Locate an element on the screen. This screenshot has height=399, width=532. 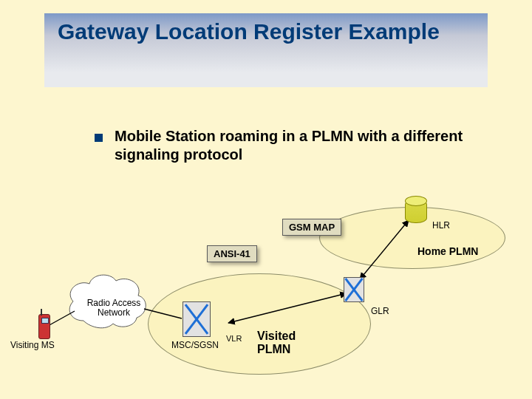
visited-plmn-region is located at coordinates (259, 324).